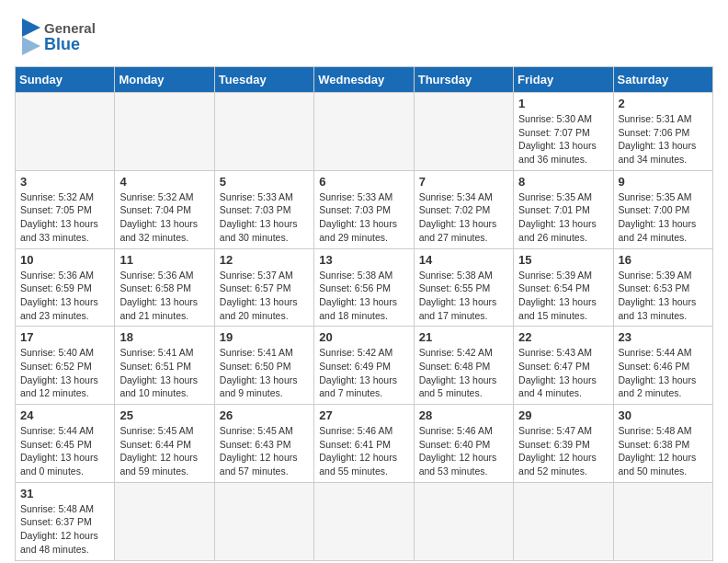  Describe the element at coordinates (265, 296) in the screenshot. I see `day-info: Sunrise: 5:37 AMSunset: 6:57 PMDaylight:…` at that location.